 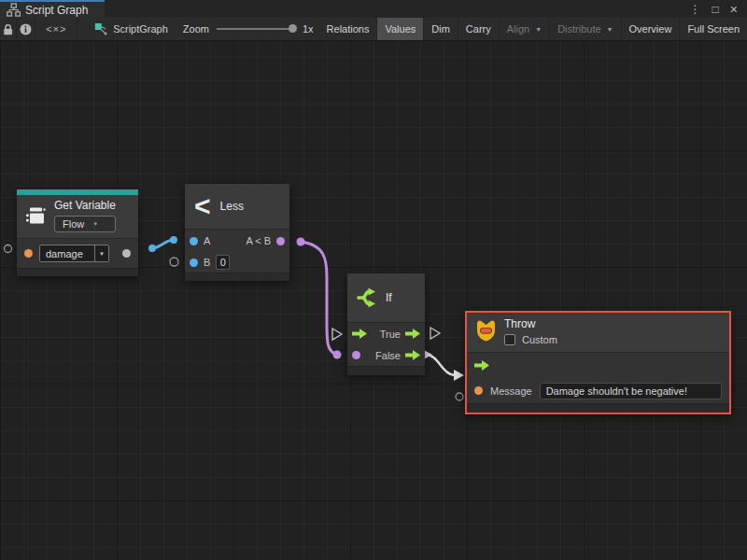 What do you see at coordinates (35, 216) in the screenshot?
I see `variable-icon` at bounding box center [35, 216].